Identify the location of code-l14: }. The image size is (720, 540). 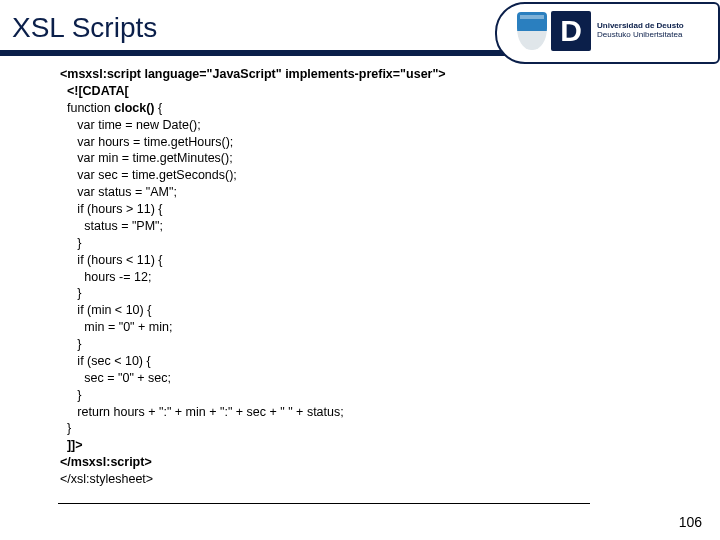
(74, 344).